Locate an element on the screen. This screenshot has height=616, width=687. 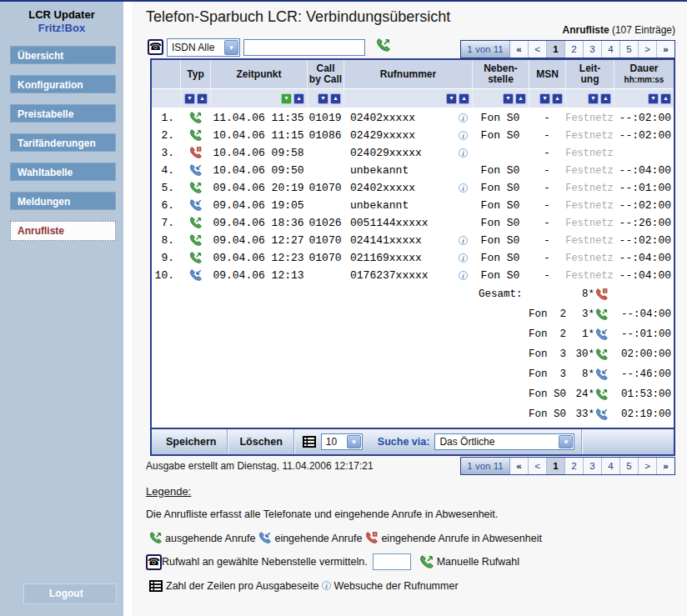
sort-desc-button-active: ▼ is located at coordinates (287, 98).